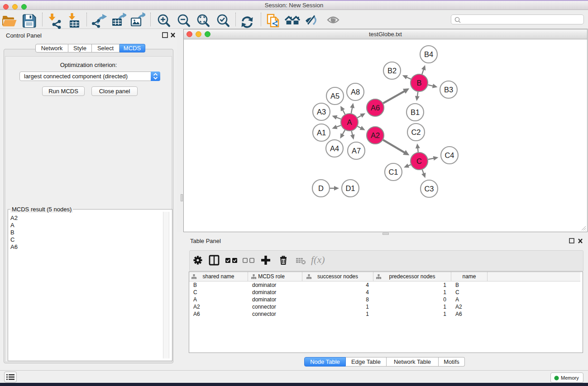 Image resolution: width=588 pixels, height=386 pixels. Describe the element at coordinates (356, 151) in the screenshot. I see `svg-text: A7` at that location.